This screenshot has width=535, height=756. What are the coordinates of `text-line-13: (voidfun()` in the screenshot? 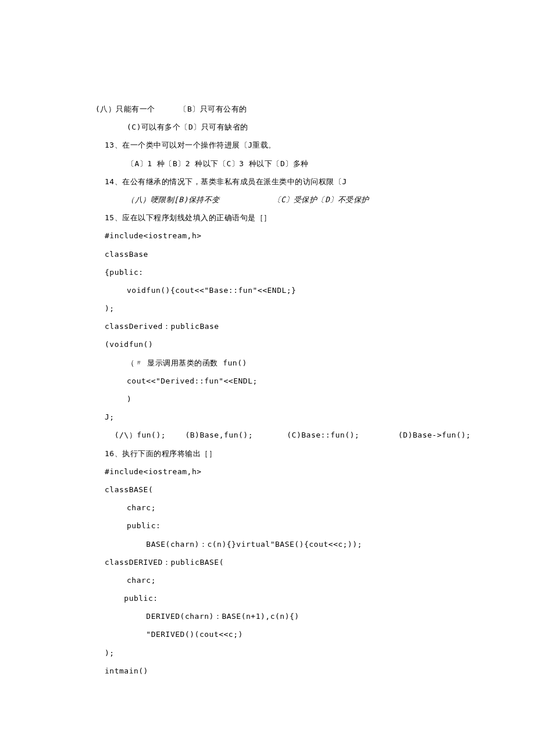 It's located at (320, 344).